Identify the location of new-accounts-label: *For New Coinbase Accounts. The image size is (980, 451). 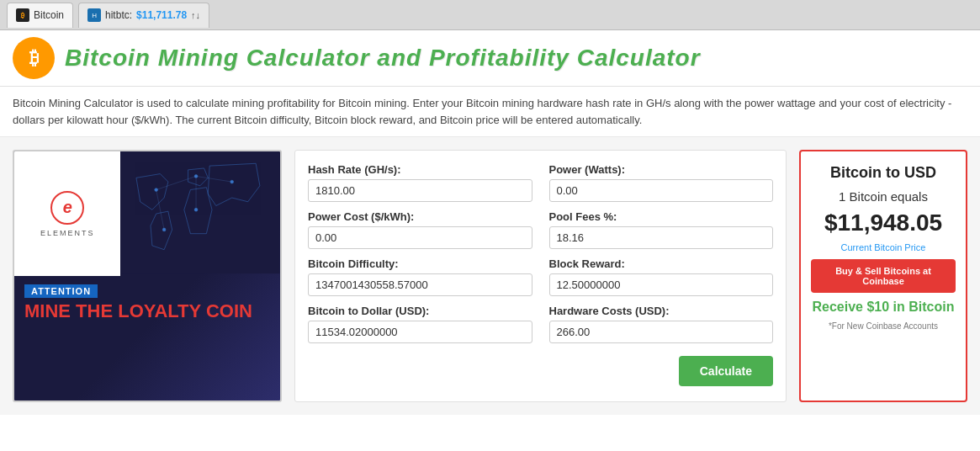
(883, 326).